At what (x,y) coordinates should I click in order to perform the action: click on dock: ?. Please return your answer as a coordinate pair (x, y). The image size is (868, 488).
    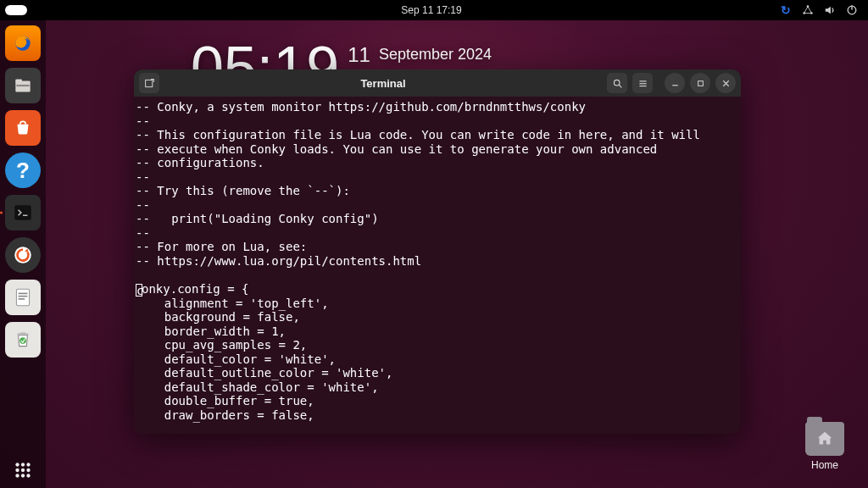
    Looking at the image, I should click on (23, 254).